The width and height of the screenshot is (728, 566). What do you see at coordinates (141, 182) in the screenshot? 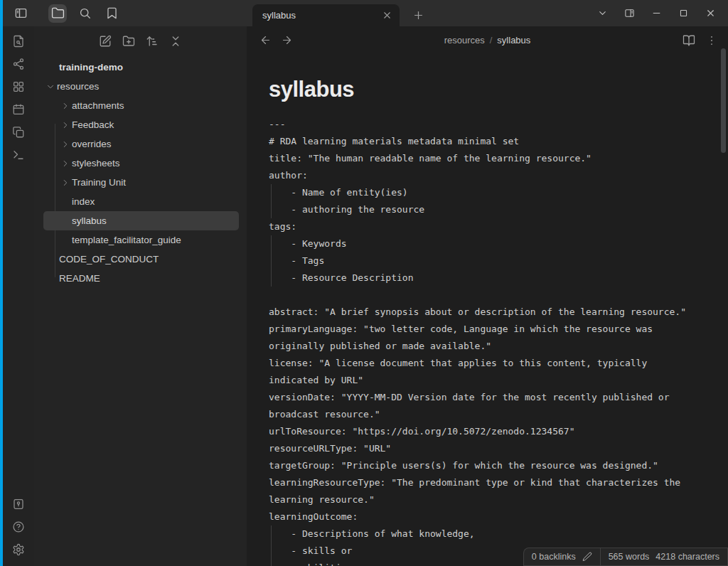
I see `tree-item-training-unit: Training Unit` at bounding box center [141, 182].